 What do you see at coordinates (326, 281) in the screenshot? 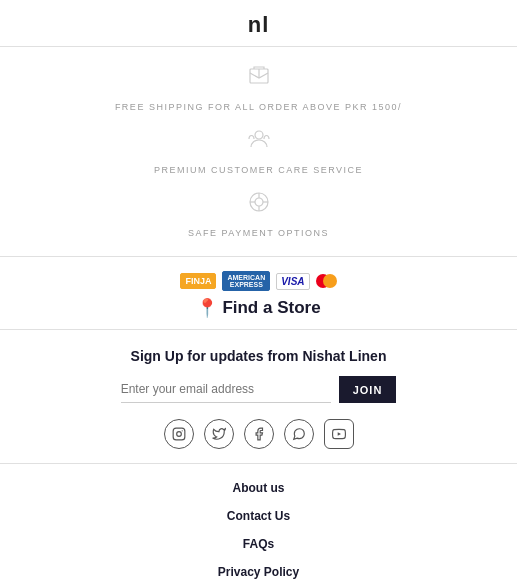
I see `mastercard-badge` at bounding box center [326, 281].